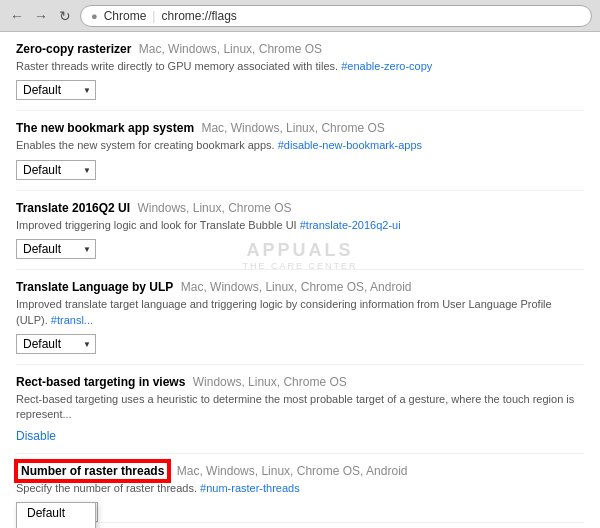  I want to click on disable-link: Disable, so click(300, 436).